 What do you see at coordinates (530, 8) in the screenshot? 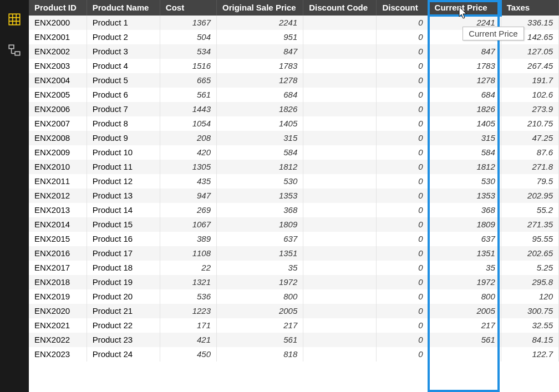
I see `column-header-tax: Taxes` at bounding box center [530, 8].